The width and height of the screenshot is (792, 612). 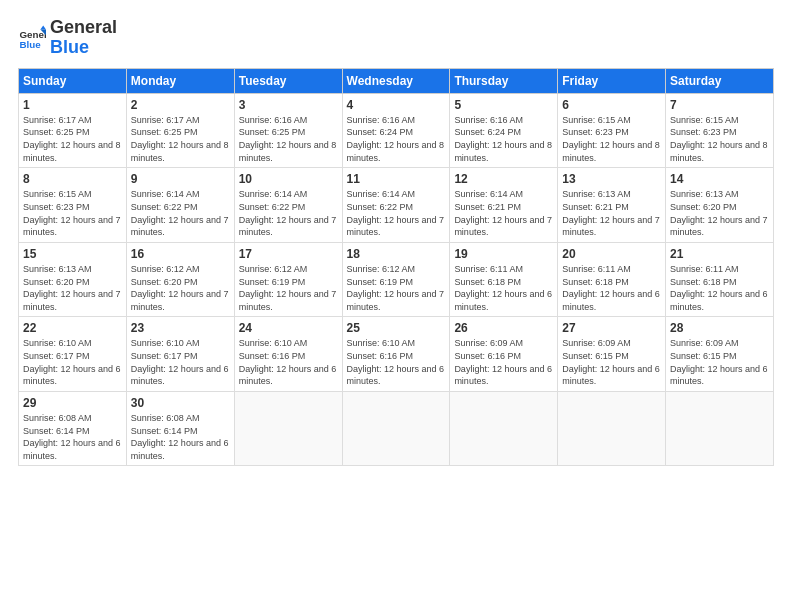 I want to click on day-number: 20, so click(x=612, y=254).